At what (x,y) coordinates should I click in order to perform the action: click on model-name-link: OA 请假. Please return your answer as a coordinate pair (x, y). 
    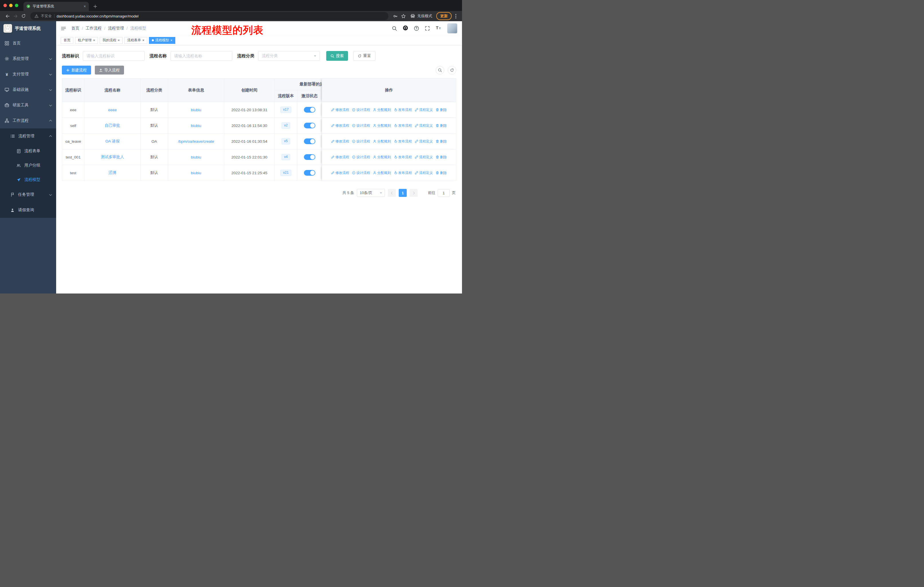
    Looking at the image, I should click on (113, 141).